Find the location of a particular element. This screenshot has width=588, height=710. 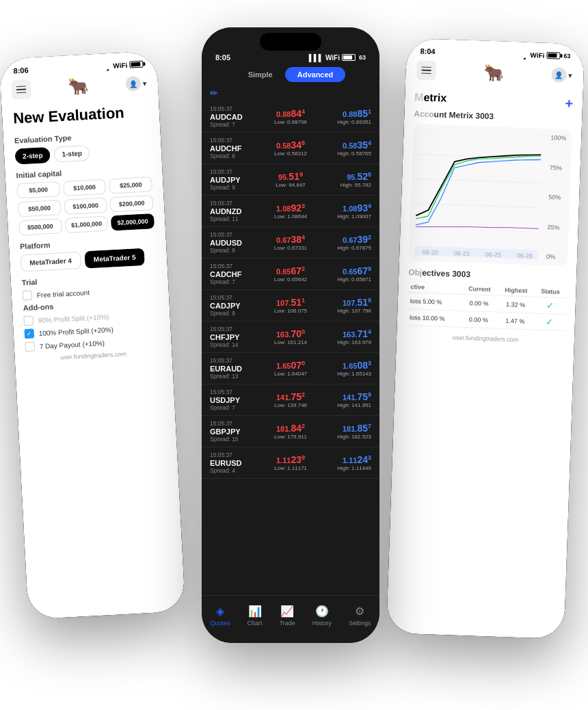

eval-1step: 1-step is located at coordinates (72, 154).